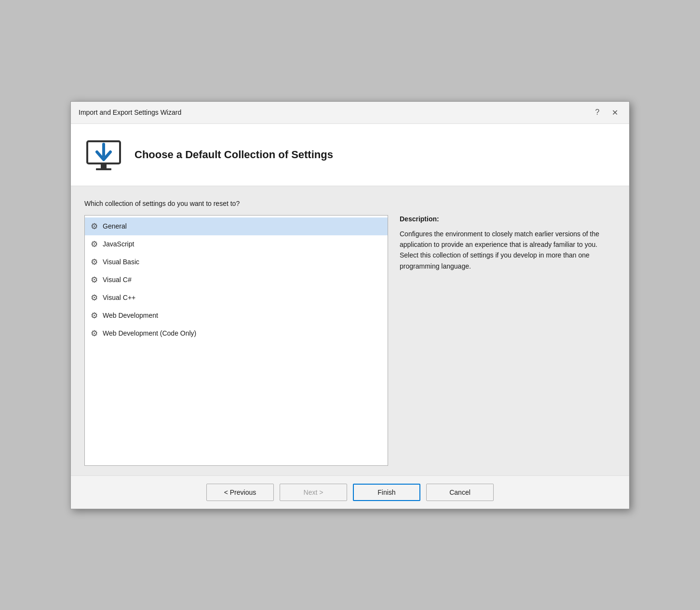 Image resolution: width=700 pixels, height=610 pixels. What do you see at coordinates (508, 250) in the screenshot?
I see `description-text: Configures the environment to closely ma…` at bounding box center [508, 250].